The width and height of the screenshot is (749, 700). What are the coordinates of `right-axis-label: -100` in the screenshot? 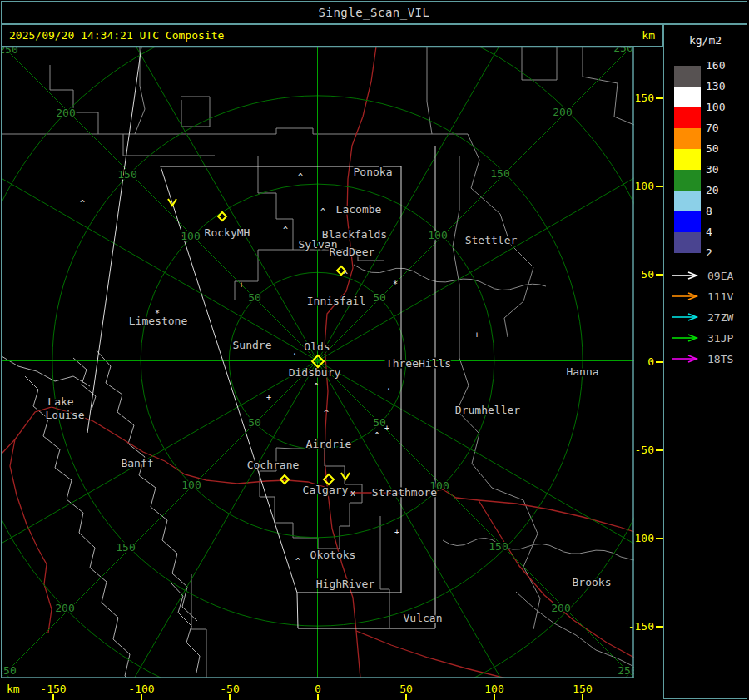 It's located at (629, 539).